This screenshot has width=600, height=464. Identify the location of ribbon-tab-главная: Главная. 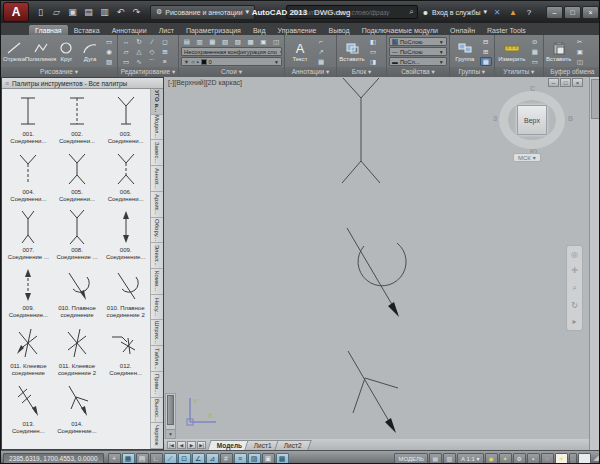
(48, 30).